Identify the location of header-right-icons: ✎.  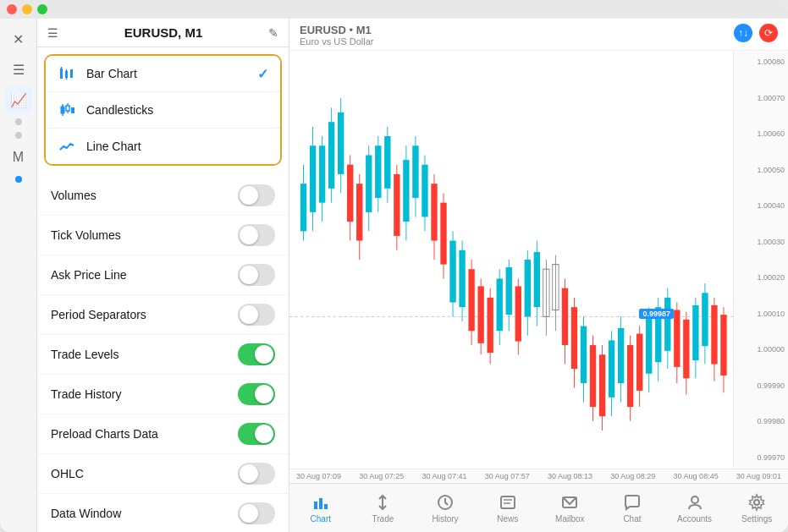
(273, 33).